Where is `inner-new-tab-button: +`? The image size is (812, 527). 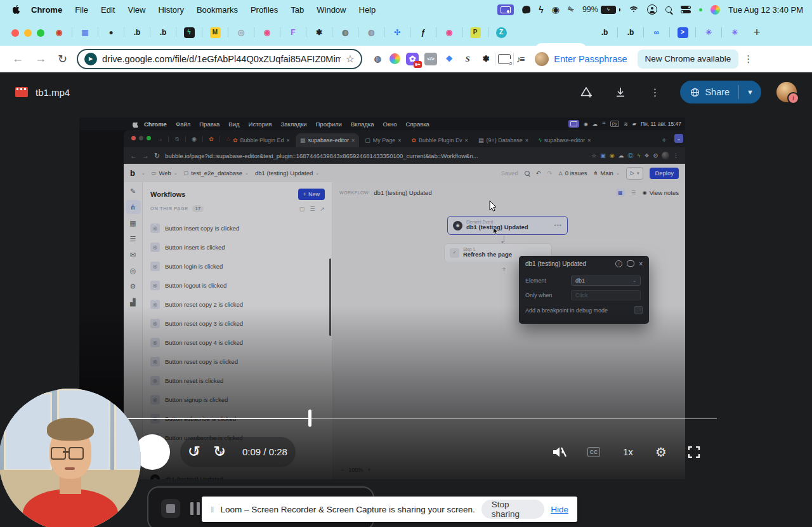 inner-new-tab-button: + is located at coordinates (664, 140).